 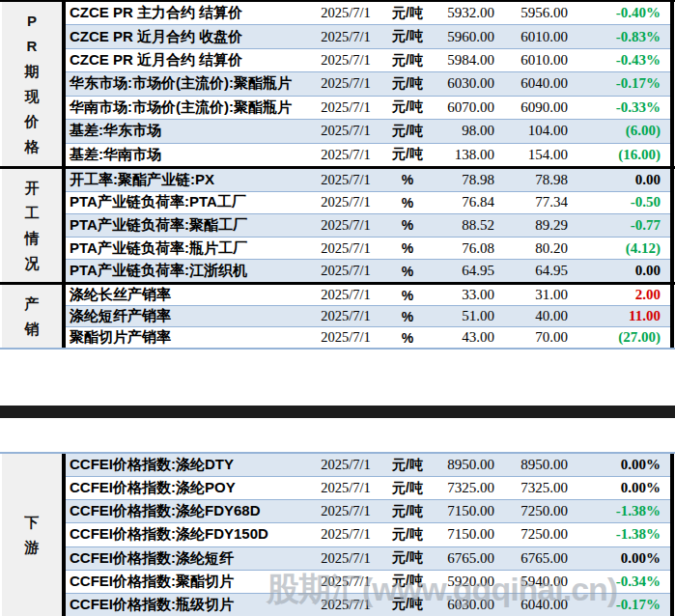 What do you see at coordinates (619, 60) in the screenshot?
I see `change-cell: -0.43%` at bounding box center [619, 60].